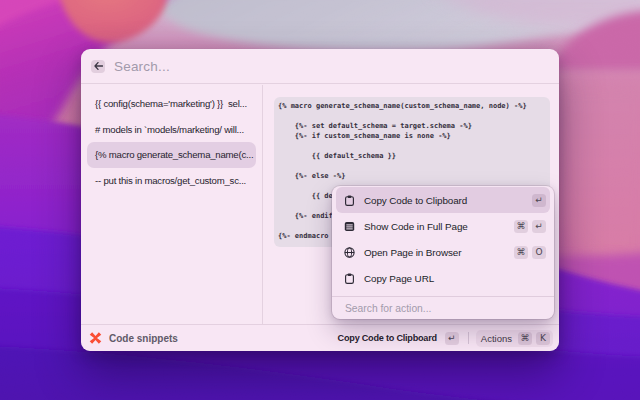 This screenshot has width=640, height=400. Describe the element at coordinates (98, 66) in the screenshot. I see `left-arrow-icon` at that location.